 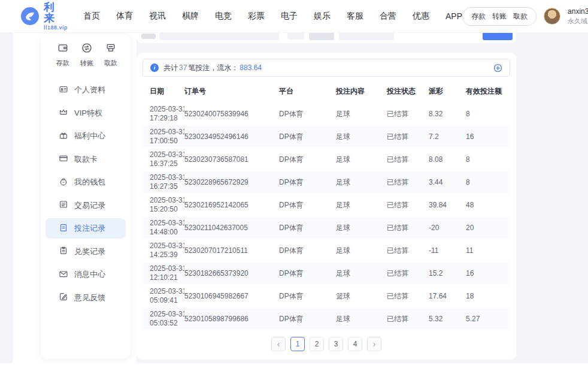 I want to click on sidebar-item-6: 投注记录, so click(x=86, y=228).